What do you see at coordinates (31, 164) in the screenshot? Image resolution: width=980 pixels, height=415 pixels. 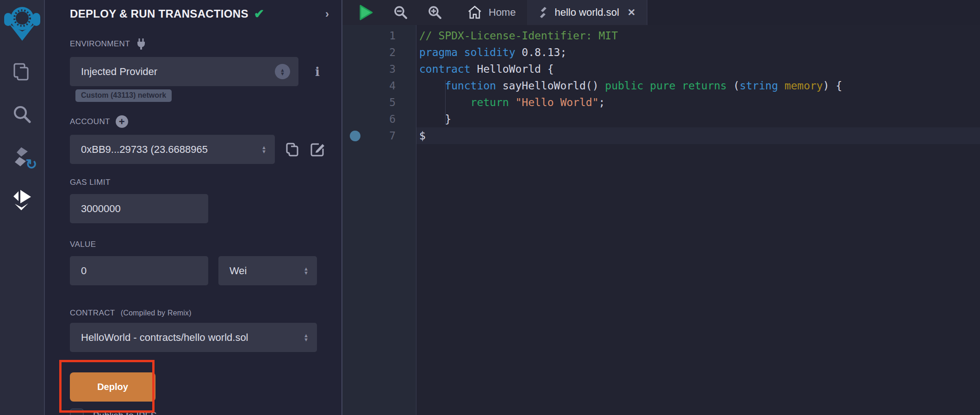 I see `compiler-refresh-icon: ↻` at bounding box center [31, 164].